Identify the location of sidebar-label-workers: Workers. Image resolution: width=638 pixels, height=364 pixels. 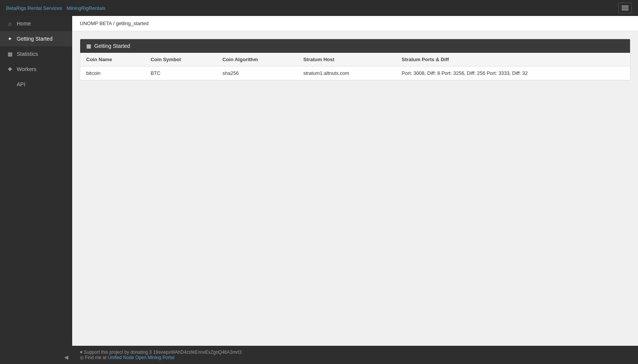
(27, 69).